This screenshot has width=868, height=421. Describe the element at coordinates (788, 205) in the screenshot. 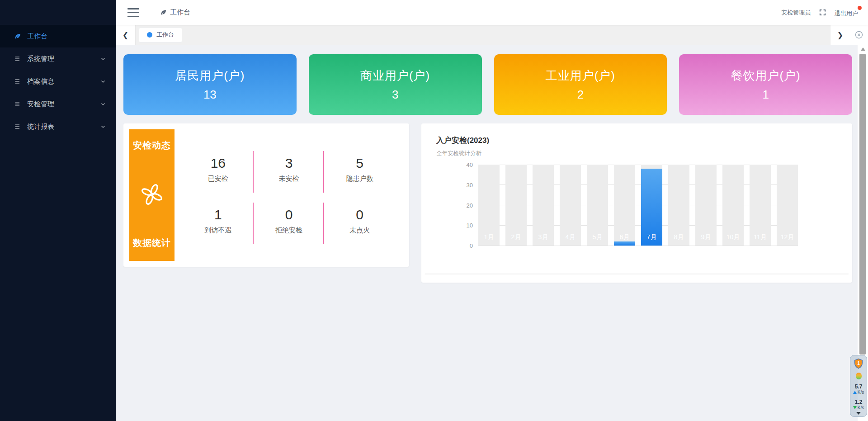

I see `chart-column-12月: 12月` at that location.